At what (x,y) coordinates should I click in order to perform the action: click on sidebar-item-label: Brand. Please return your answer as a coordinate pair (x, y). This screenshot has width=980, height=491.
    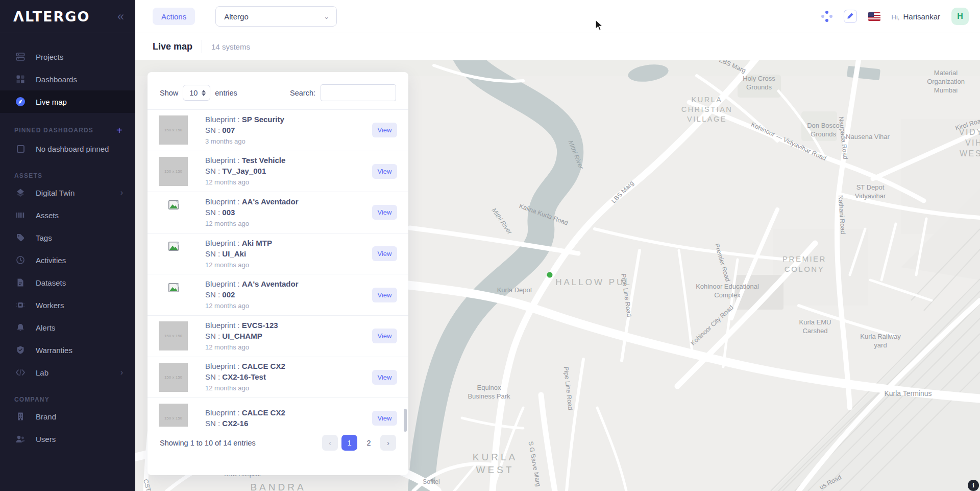
    Looking at the image, I should click on (46, 417).